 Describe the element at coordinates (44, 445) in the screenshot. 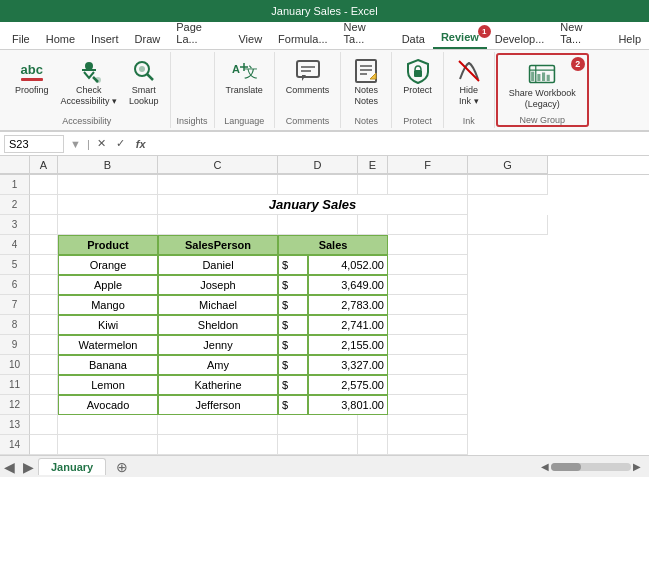

I see `cell-a14` at that location.